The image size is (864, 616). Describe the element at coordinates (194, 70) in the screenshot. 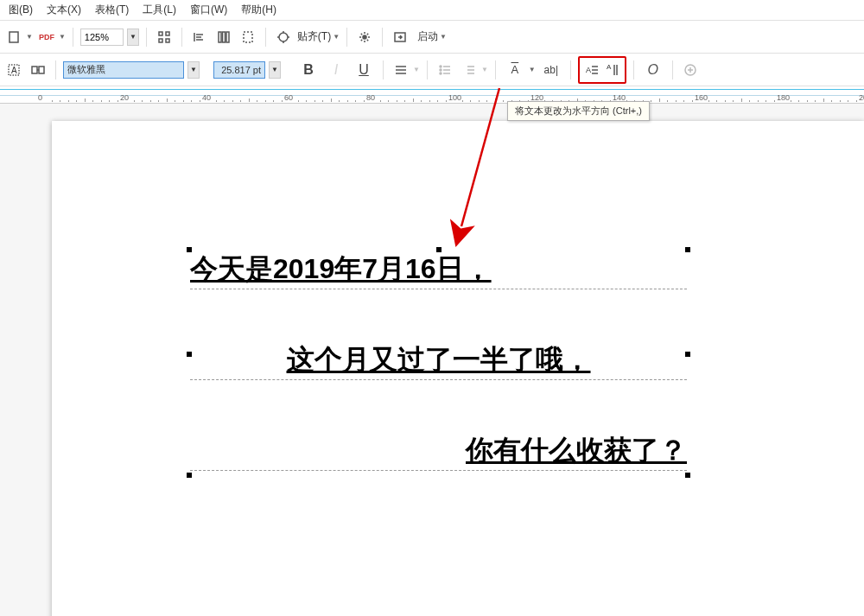

I see `font-family-dropdown: ▼` at that location.